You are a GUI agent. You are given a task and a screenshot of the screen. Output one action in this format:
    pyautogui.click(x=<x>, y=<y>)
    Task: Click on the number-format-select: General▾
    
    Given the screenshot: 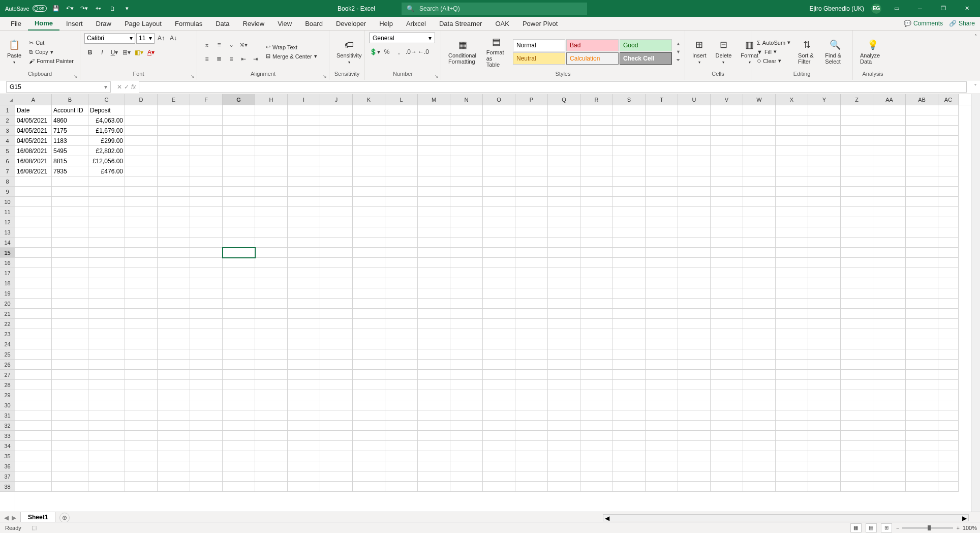 What is the action you would take?
    pyautogui.click(x=402, y=38)
    